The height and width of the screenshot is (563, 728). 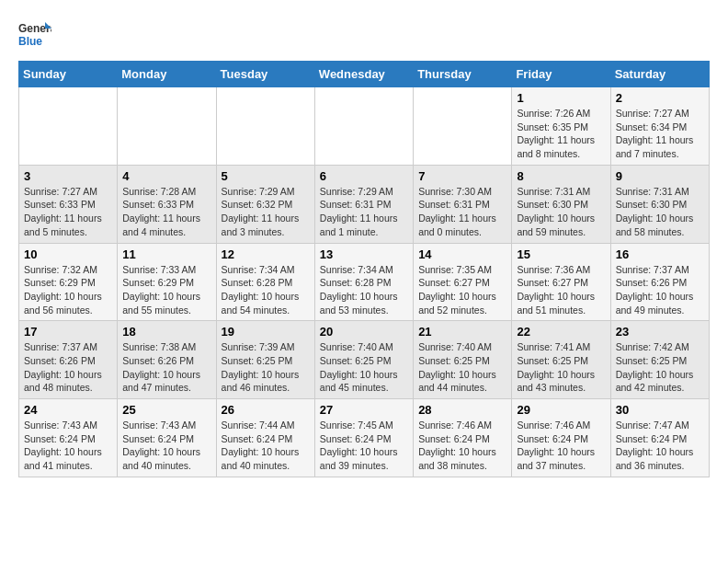 I want to click on day-number: 27, so click(x=364, y=410).